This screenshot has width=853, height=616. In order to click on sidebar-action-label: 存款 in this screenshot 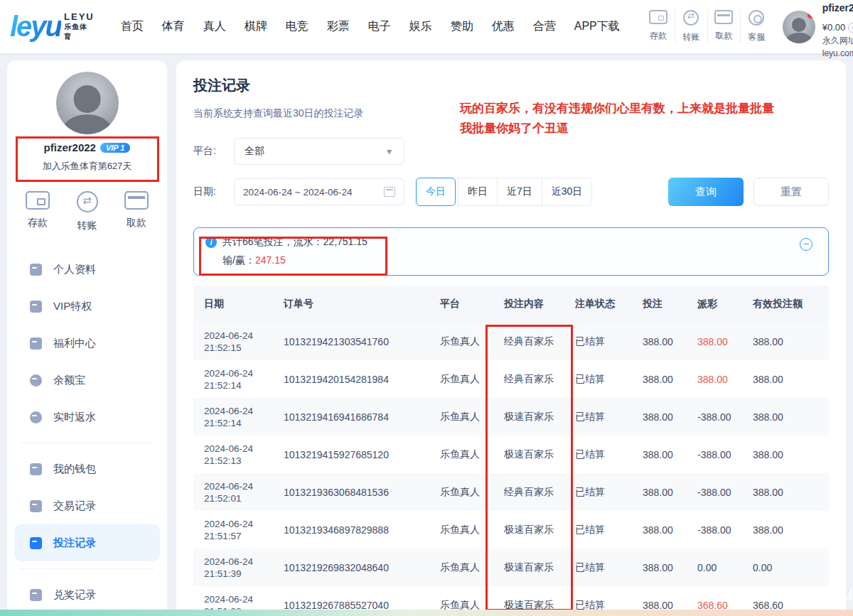, I will do `click(38, 223)`.